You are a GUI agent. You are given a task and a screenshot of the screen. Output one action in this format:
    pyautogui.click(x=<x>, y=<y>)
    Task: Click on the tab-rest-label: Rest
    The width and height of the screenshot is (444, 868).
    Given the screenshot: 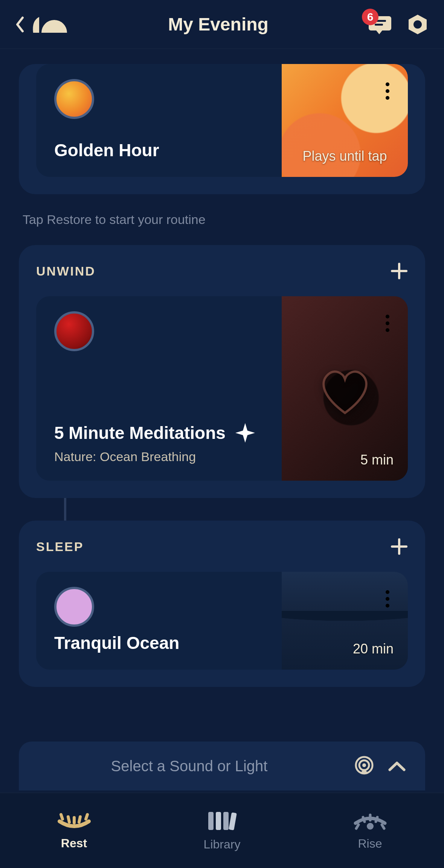 What is the action you would take?
    pyautogui.click(x=74, y=843)
    